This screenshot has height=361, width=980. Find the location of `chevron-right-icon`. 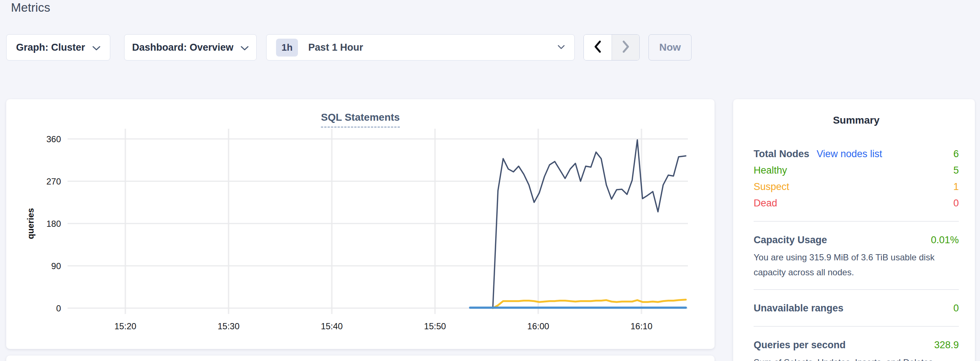

chevron-right-icon is located at coordinates (626, 48).